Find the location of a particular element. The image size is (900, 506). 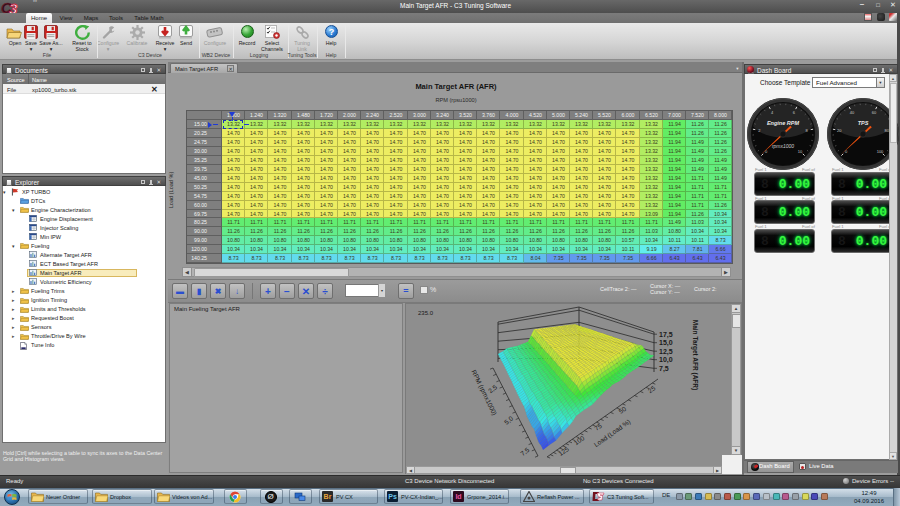

svg-text: 40 is located at coordinates (852, 112).